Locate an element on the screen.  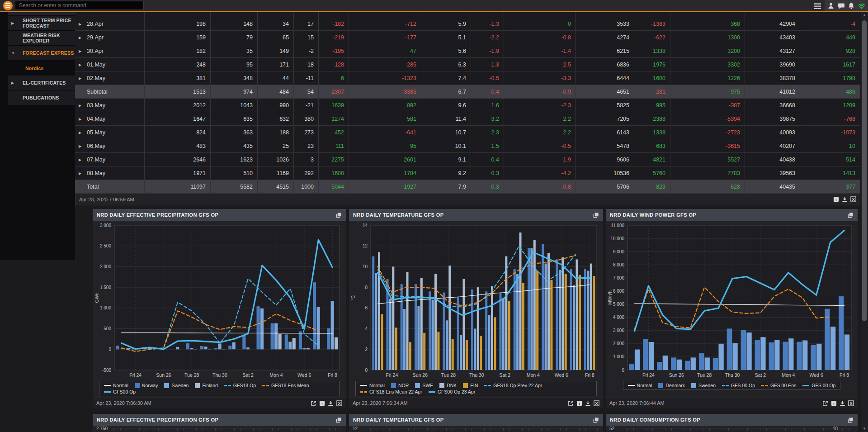
user-icon is located at coordinates (831, 6).